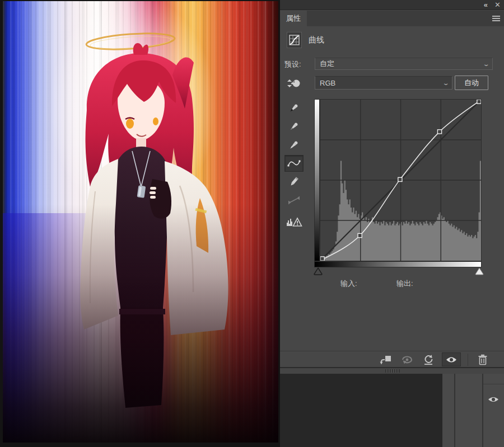  What do you see at coordinates (407, 359) in the screenshot?
I see `previous-state-eye-icon` at bounding box center [407, 359].